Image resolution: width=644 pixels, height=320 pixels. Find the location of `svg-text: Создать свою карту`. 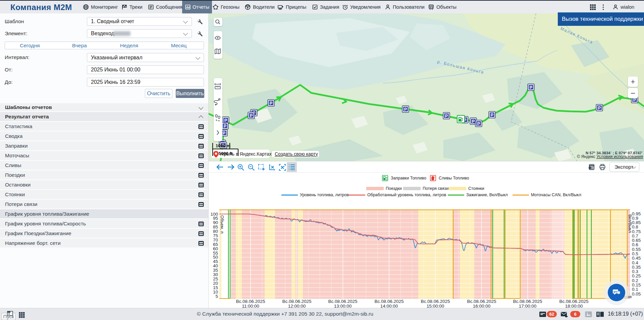

svg-text: Создать свою карту is located at coordinates (297, 154).